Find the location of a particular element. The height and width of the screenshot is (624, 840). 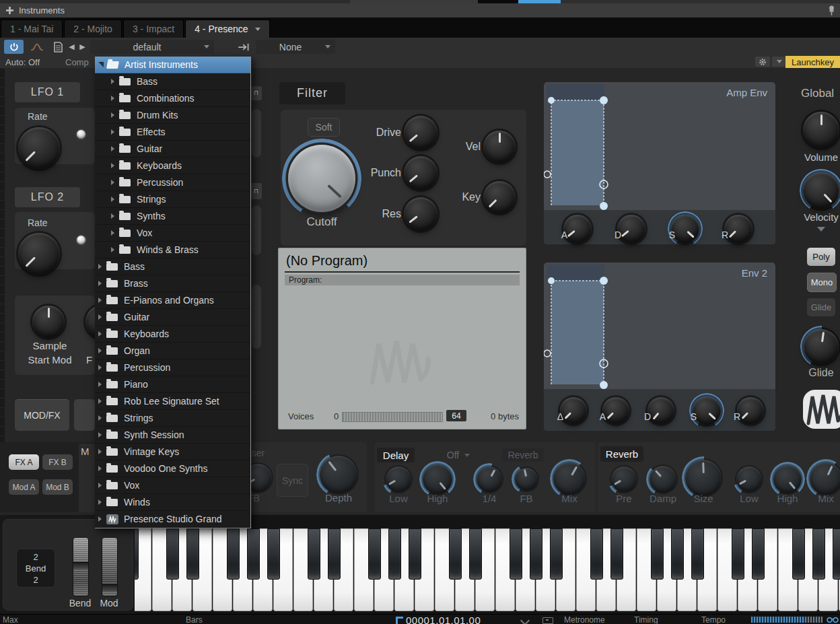

next-preset-button: ▶ is located at coordinates (82, 47).